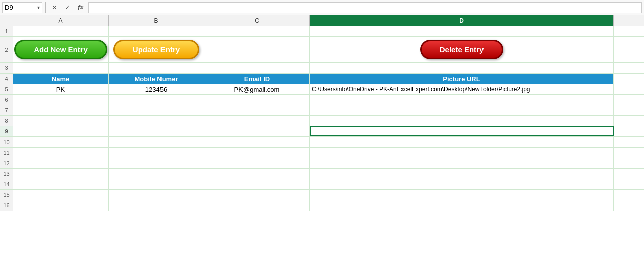  What do you see at coordinates (462, 31) in the screenshot?
I see `cell-d1` at bounding box center [462, 31].